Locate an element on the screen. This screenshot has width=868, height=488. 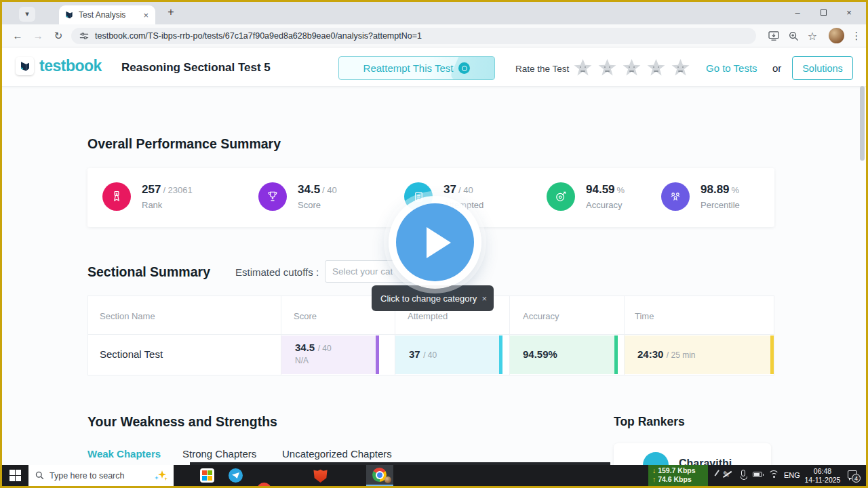
reattempt-test-button: Reattempt This Test is located at coordinates (416, 68).